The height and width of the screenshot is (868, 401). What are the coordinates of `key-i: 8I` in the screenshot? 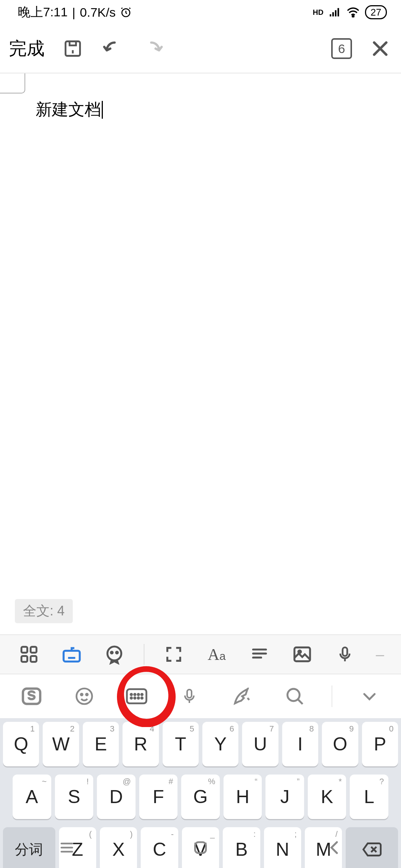 It's located at (300, 744).